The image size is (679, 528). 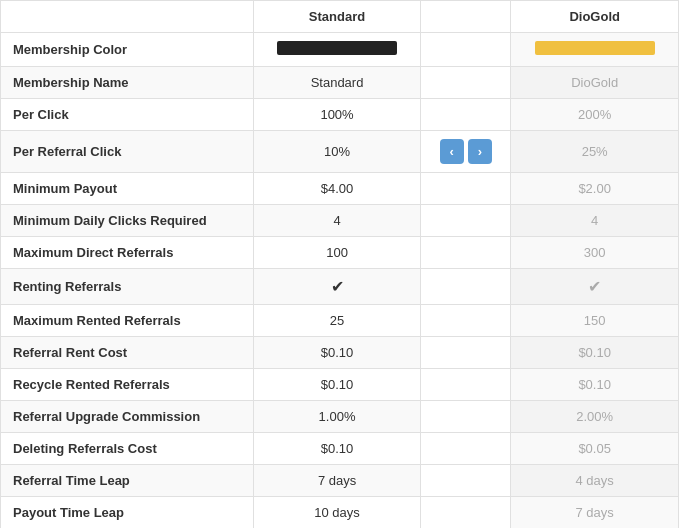 What do you see at coordinates (128, 17) in the screenshot?
I see `col-feature` at bounding box center [128, 17].